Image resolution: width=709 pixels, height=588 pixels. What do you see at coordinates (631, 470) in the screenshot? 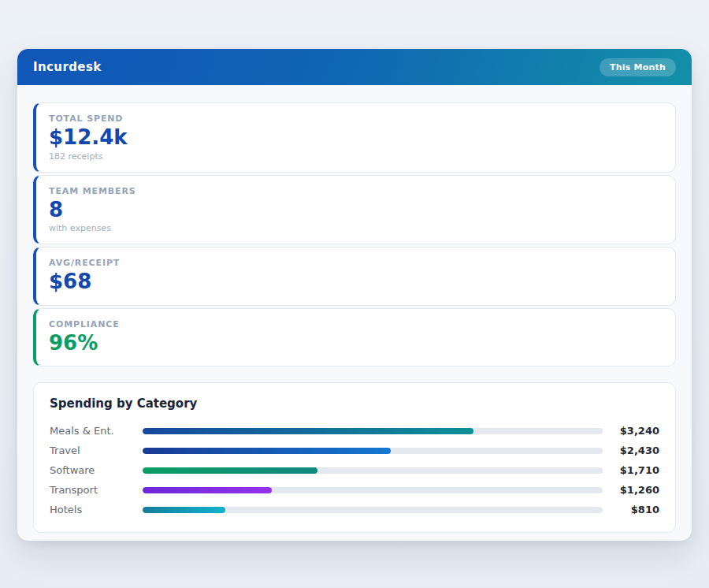
I see `bar-value-label: $1,710` at bounding box center [631, 470].